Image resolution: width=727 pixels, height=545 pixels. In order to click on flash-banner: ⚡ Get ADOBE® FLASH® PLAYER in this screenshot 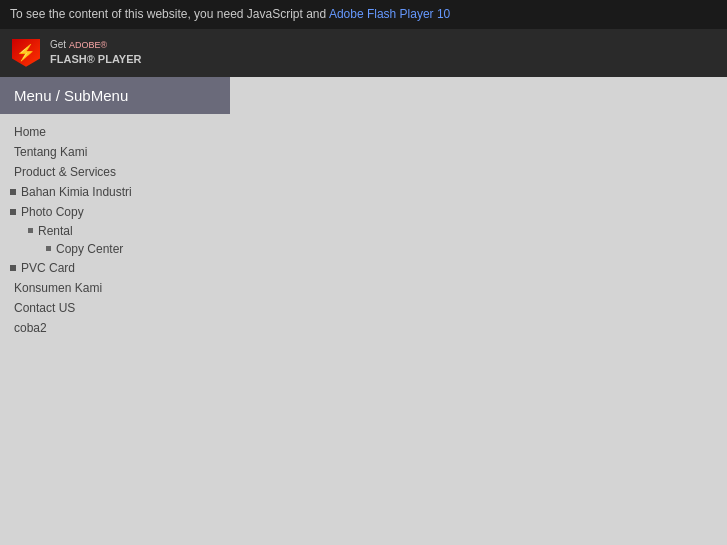, I will do `click(364, 53)`.